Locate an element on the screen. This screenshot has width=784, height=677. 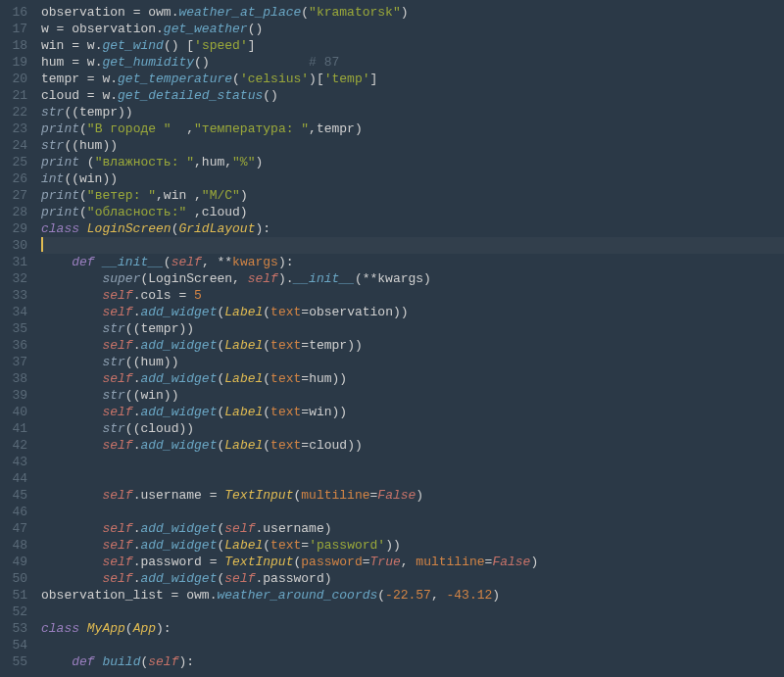
code-token: add_widget is located at coordinates (178, 378).